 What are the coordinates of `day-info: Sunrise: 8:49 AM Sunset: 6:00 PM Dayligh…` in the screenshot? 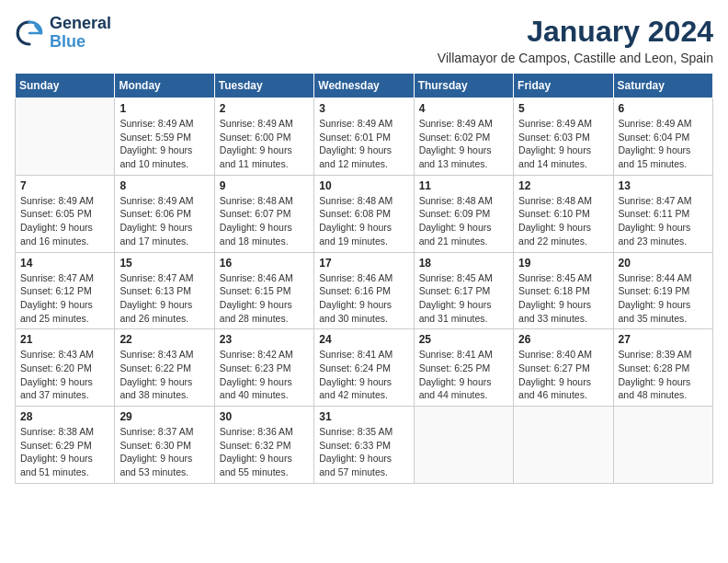 It's located at (265, 144).